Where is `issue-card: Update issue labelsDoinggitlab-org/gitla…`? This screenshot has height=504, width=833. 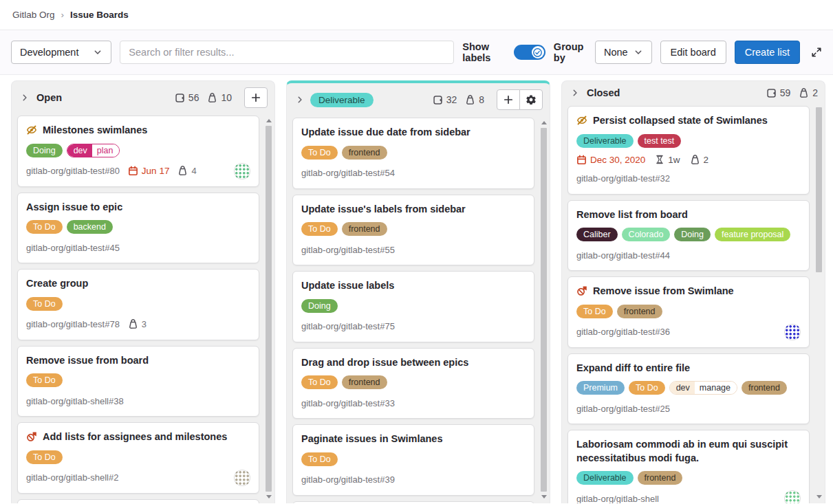 issue-card: Update issue labelsDoinggitlab-org/gitla… is located at coordinates (413, 307).